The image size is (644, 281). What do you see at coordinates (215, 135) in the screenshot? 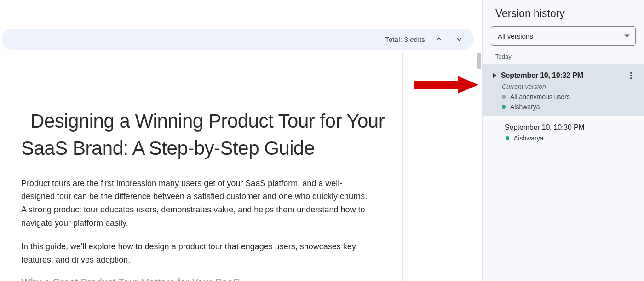
I see `document-title: Designing a Winning Product Tour for You…` at bounding box center [215, 135].